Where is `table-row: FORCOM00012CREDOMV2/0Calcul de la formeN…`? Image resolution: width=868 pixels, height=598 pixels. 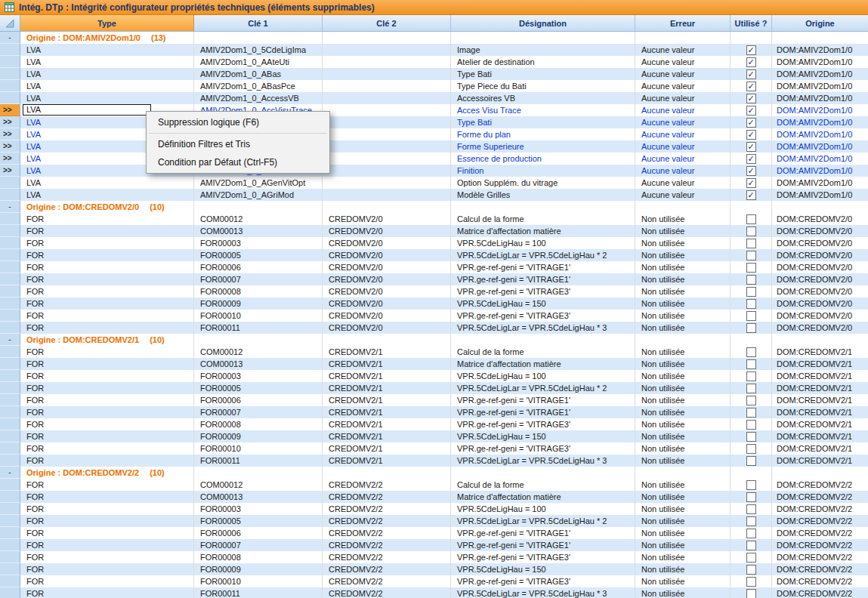 table-row: FORCOM00012CREDOMV2/0Calcul de la formeN… is located at coordinates (434, 219).